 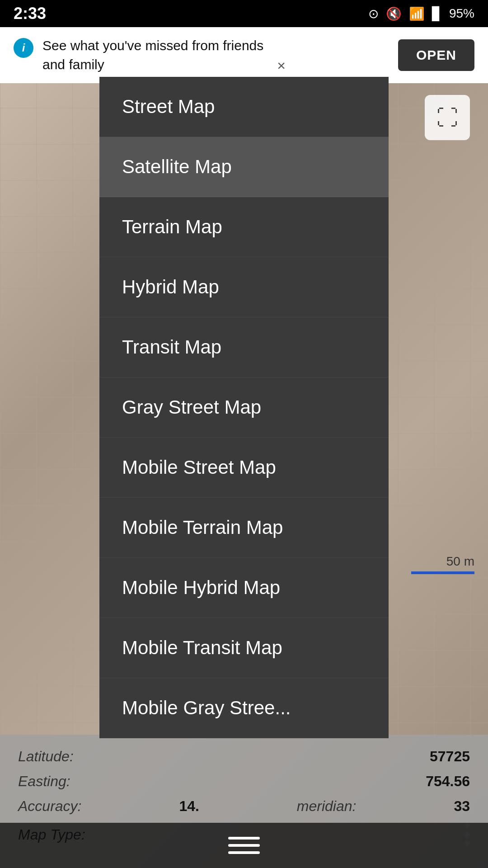 What do you see at coordinates (244, 845) in the screenshot?
I see `bottom-navigation` at bounding box center [244, 845].